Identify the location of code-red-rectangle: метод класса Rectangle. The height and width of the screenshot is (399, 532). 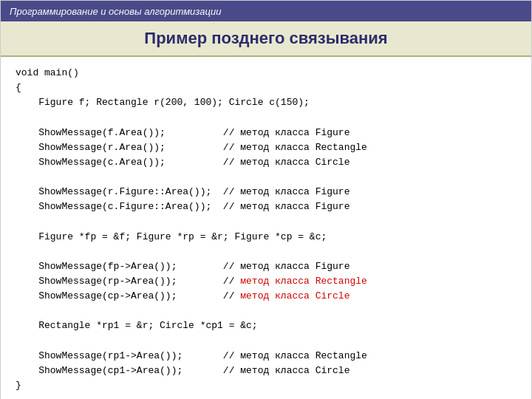
(304, 281).